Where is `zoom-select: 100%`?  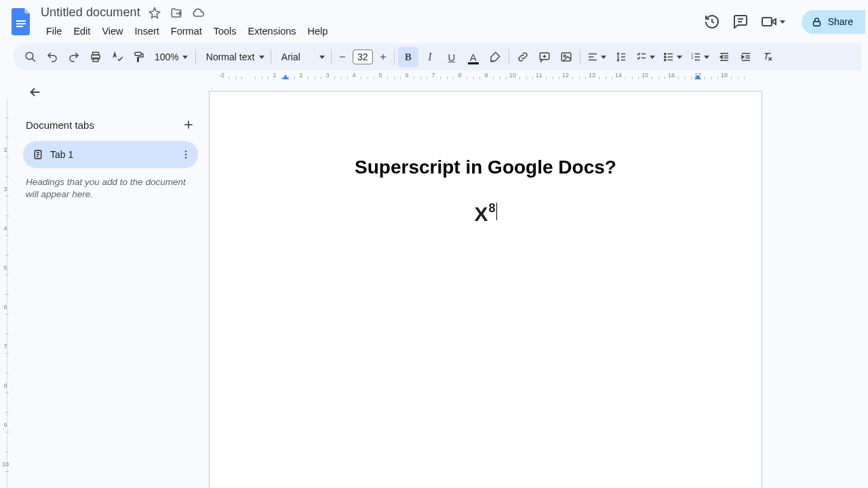 zoom-select: 100% is located at coordinates (171, 57).